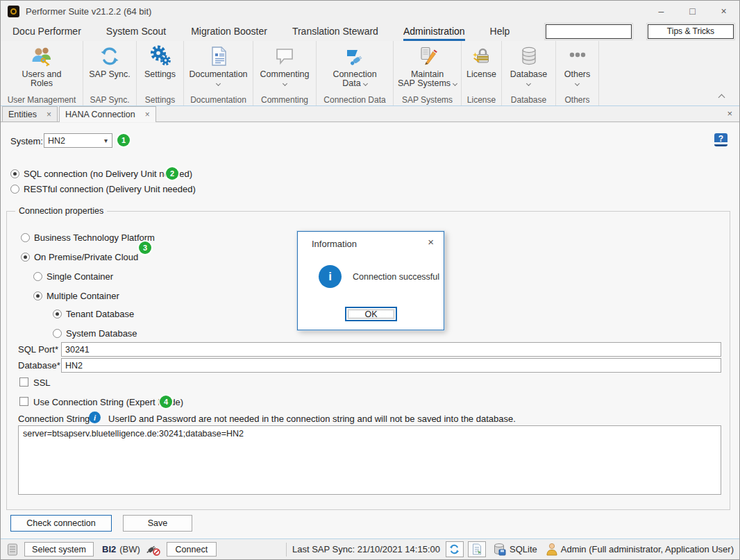 This screenshot has width=740, height=560. What do you see at coordinates (371, 314) in the screenshot?
I see `ok-button: OK` at bounding box center [371, 314].